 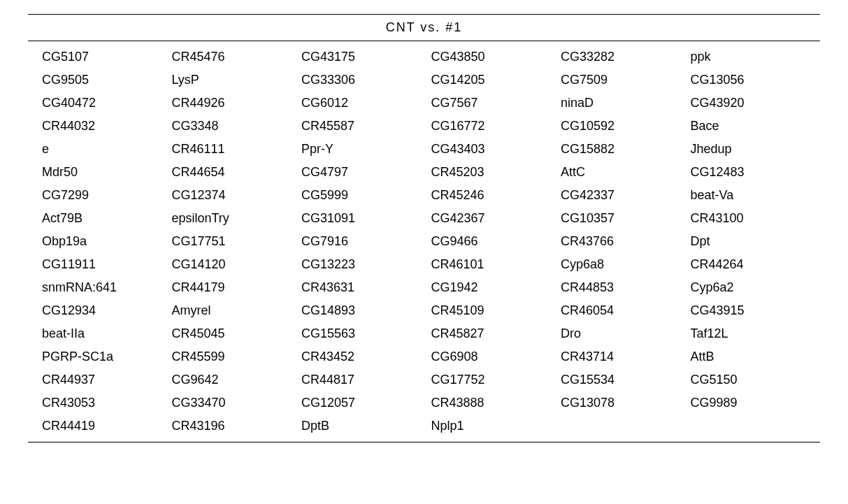 What do you see at coordinates (366, 242) in the screenshot?
I see `table-cell: CG7916` at bounding box center [366, 242].